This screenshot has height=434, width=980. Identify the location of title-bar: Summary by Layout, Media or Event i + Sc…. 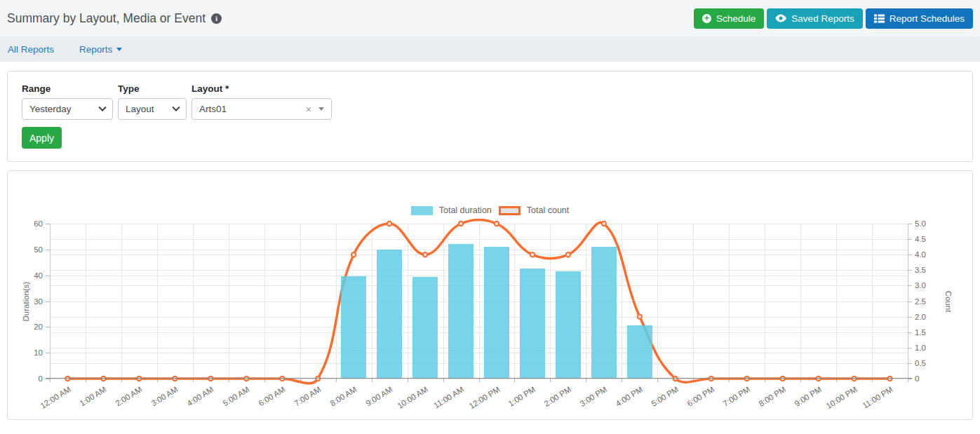
(490, 18).